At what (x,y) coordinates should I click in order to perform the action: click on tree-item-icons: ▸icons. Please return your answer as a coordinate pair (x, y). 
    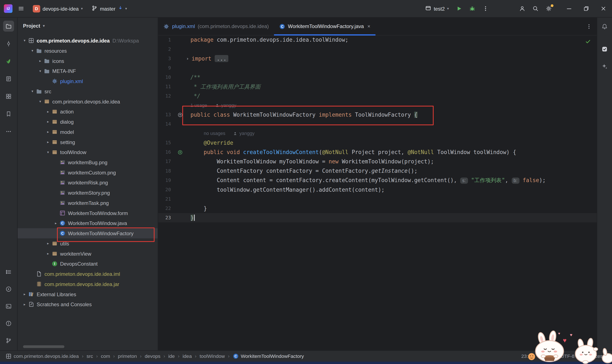
    Looking at the image, I should click on (88, 61).